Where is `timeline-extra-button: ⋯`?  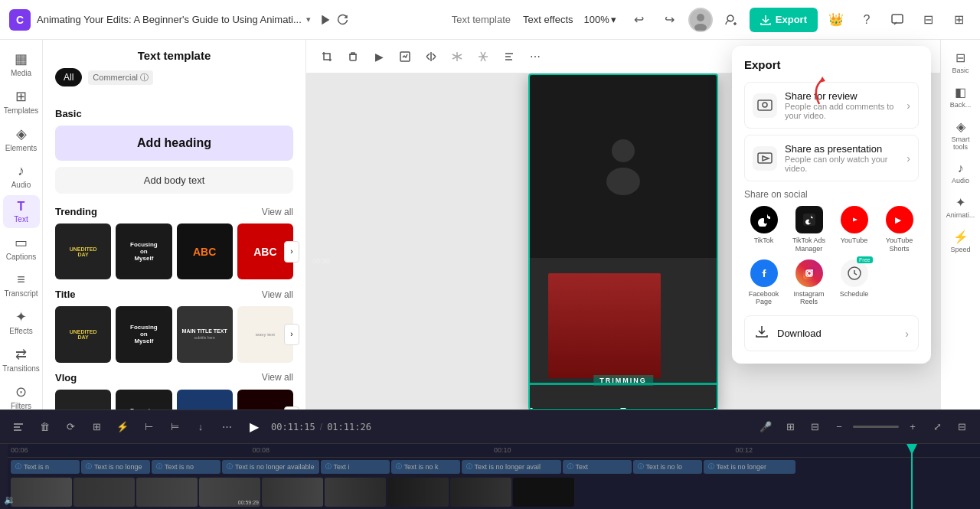
timeline-extra-button: ⋯ is located at coordinates (227, 427).